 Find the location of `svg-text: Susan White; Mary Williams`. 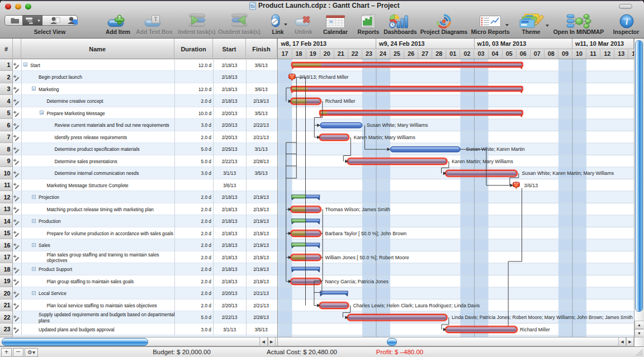

svg-text: Susan White; Mary Williams is located at coordinates (397, 125).